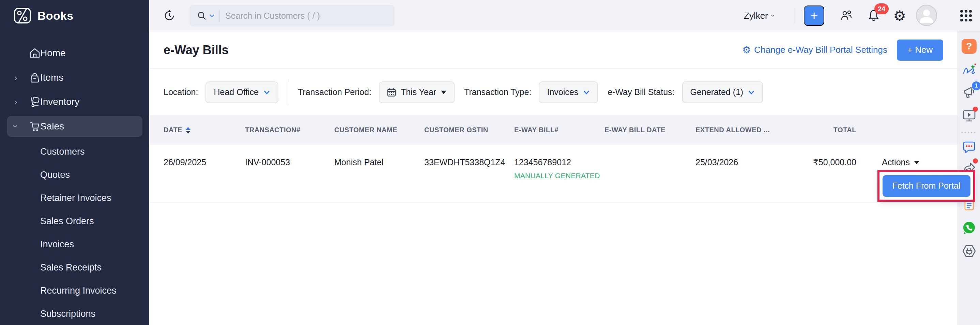 The height and width of the screenshot is (325, 980). Describe the element at coordinates (75, 16) in the screenshot. I see `app-logo: Books` at that location.